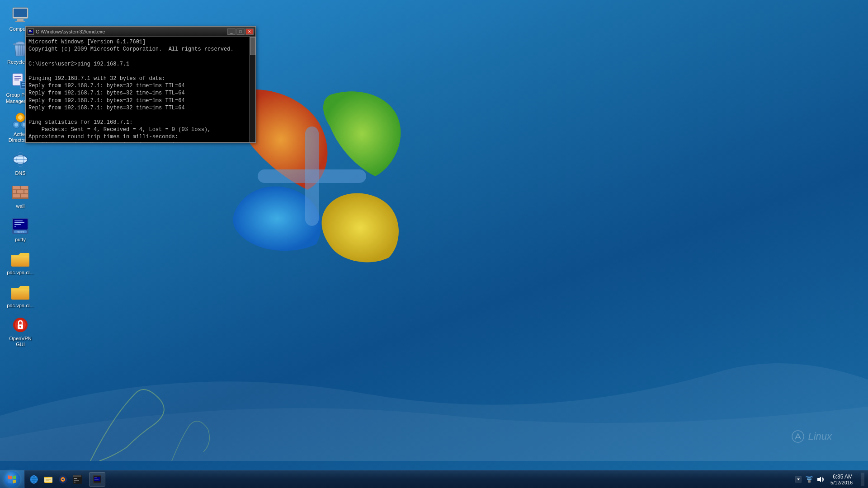 The height and width of the screenshot is (488, 868). What do you see at coordinates (20, 196) in the screenshot?
I see `desktop-icon-wall: wall` at bounding box center [20, 196].